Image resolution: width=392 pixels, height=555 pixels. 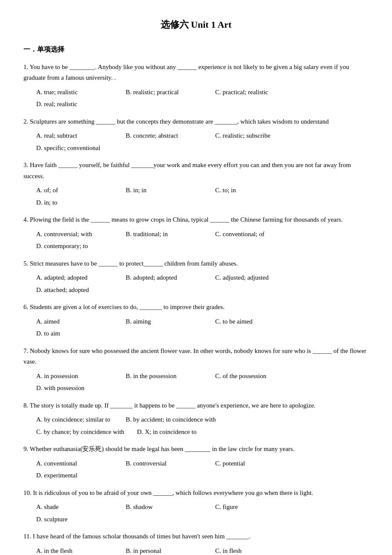 What do you see at coordinates (75, 234) in the screenshot?
I see `option-4-0-0: A. controversial; with` at bounding box center [75, 234].